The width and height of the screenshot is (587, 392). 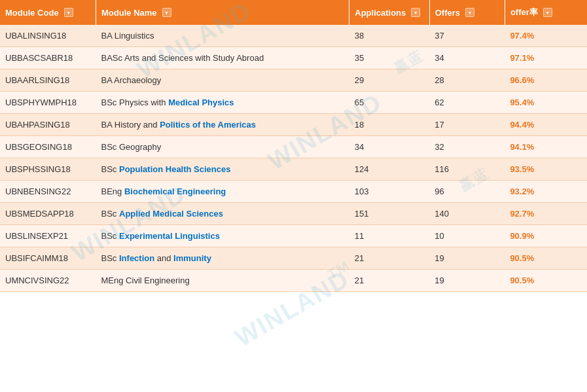 What do you see at coordinates (546, 169) in the screenshot?
I see `cell-offer-rate: 93.5%` at bounding box center [546, 169].